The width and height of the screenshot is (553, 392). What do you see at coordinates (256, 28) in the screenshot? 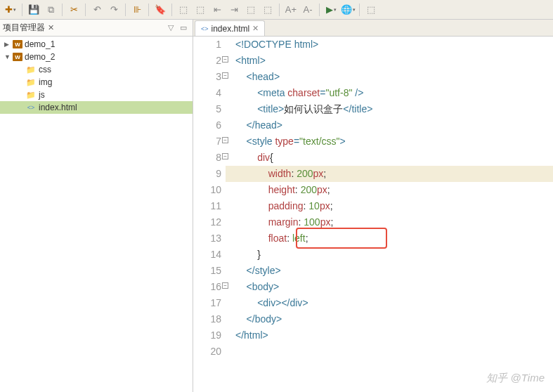
I see `tab-close-icon: ✕` at bounding box center [256, 28].